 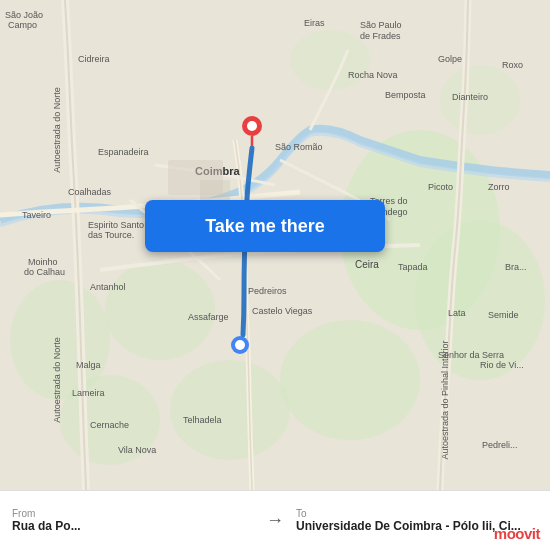 I want to click on svg-text: Bra..., so click(x=516, y=267).